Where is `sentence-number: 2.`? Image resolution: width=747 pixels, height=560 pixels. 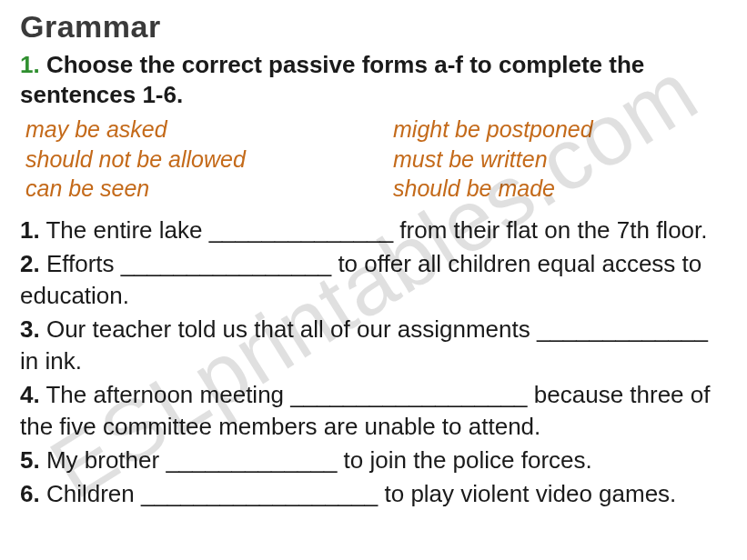 sentence-number: 2. is located at coordinates (30, 264).